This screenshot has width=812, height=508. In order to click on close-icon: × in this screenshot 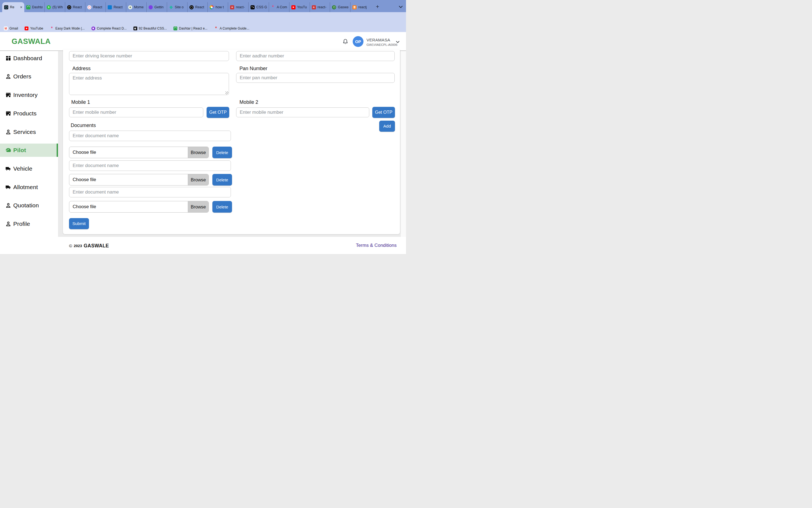, I will do `click(22, 7)`.